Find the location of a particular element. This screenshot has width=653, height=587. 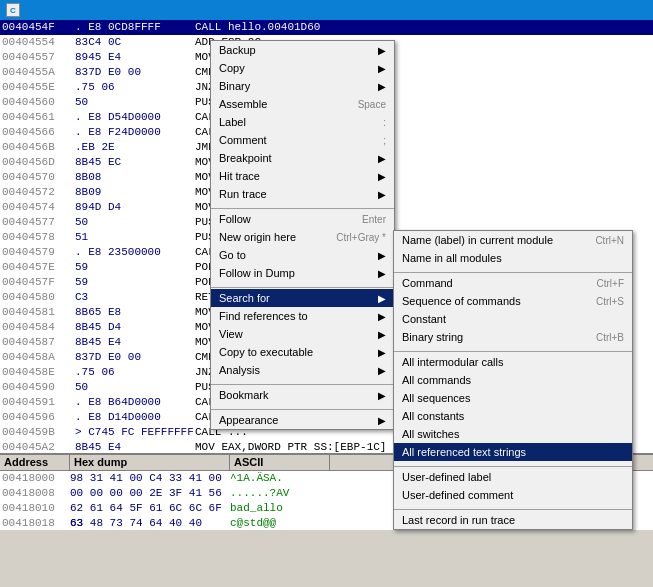

disasm-hex: C3 is located at coordinates (135, 298).